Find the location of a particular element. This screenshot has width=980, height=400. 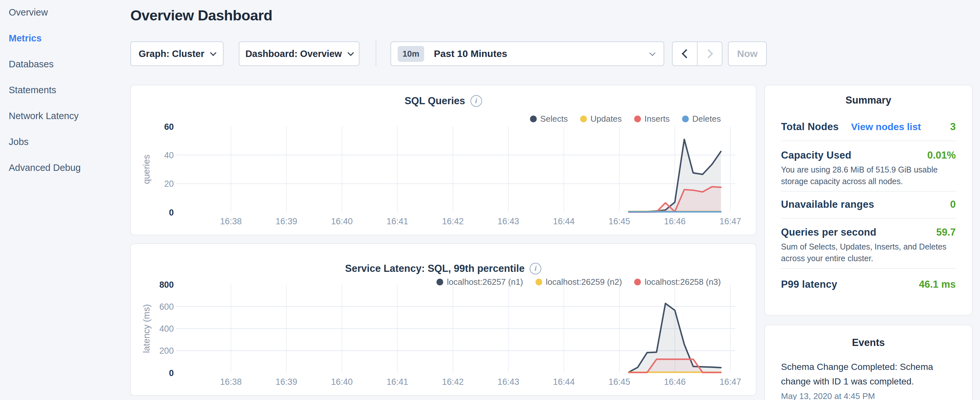

summary-row-unavailable-ranges: Unavailable ranges 0 is located at coordinates (868, 205).